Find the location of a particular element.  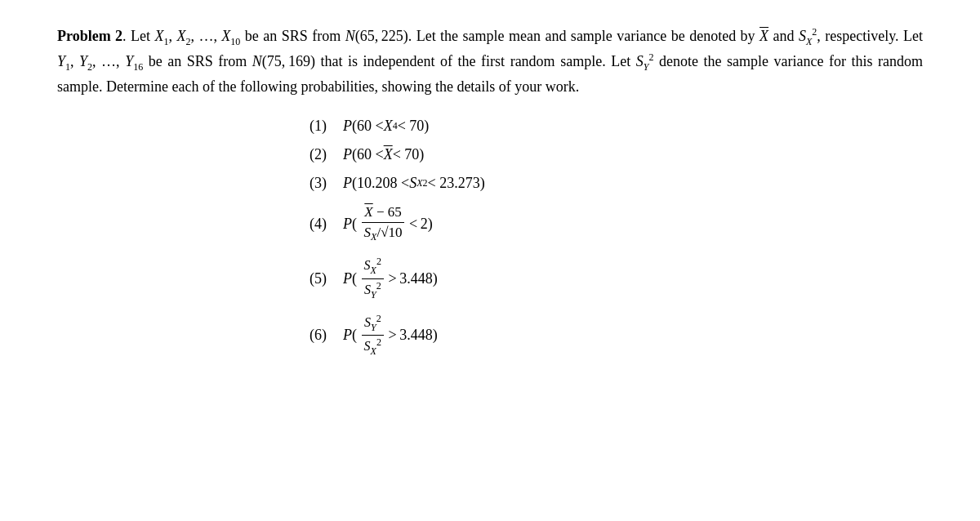

list-item: (6) P( SY2 SX2 > 3.448) is located at coordinates (490, 335).